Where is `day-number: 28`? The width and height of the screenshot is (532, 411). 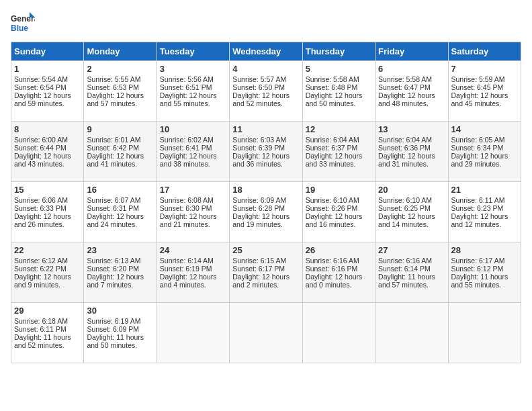 day-number: 28 is located at coordinates (485, 250).